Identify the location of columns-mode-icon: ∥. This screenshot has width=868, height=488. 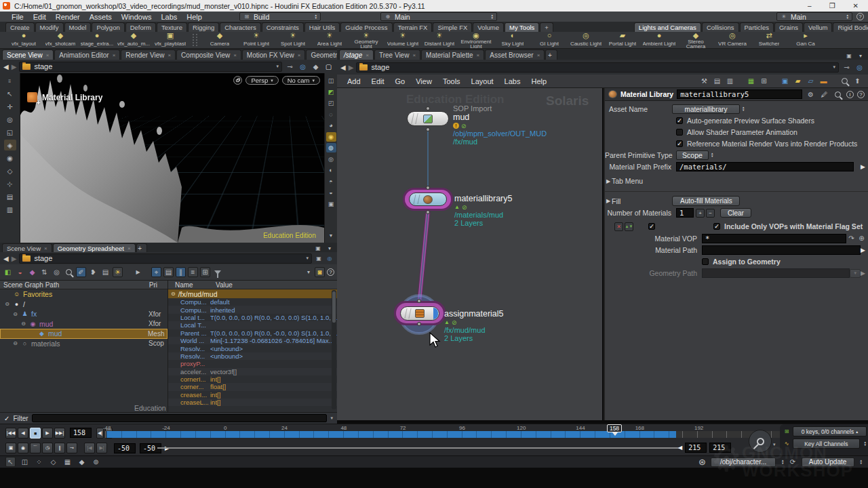
(180, 272).